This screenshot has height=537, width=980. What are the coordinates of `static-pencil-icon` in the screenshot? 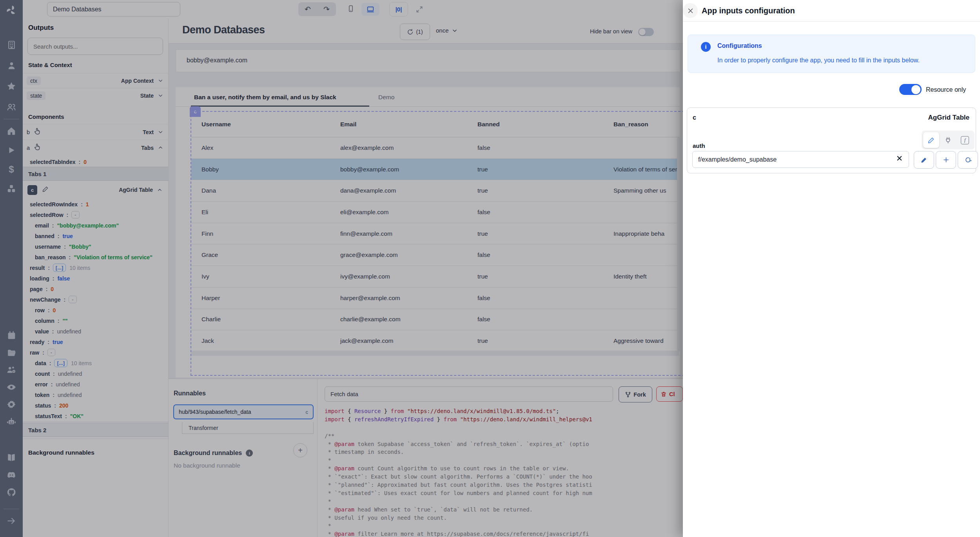 It's located at (931, 140).